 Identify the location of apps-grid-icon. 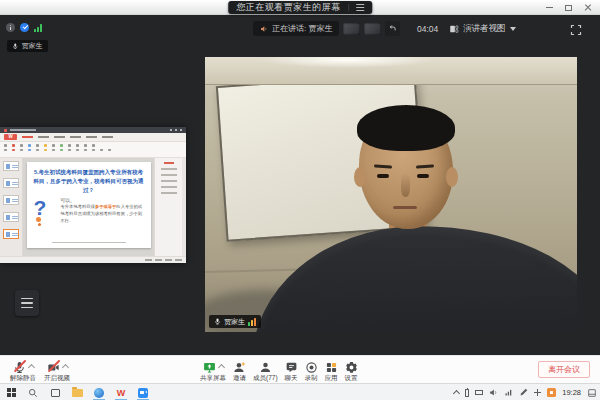
(332, 366).